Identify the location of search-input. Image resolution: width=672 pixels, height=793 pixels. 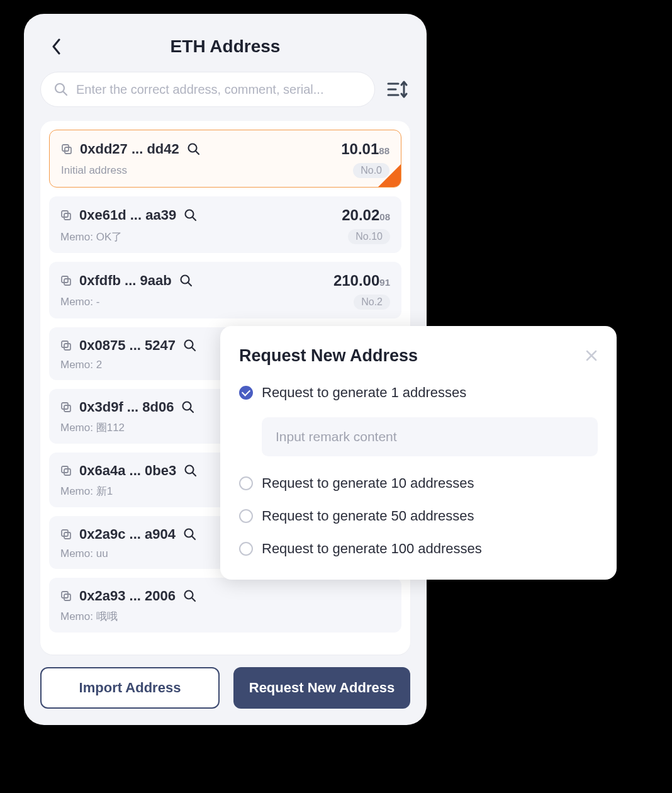
(219, 89).